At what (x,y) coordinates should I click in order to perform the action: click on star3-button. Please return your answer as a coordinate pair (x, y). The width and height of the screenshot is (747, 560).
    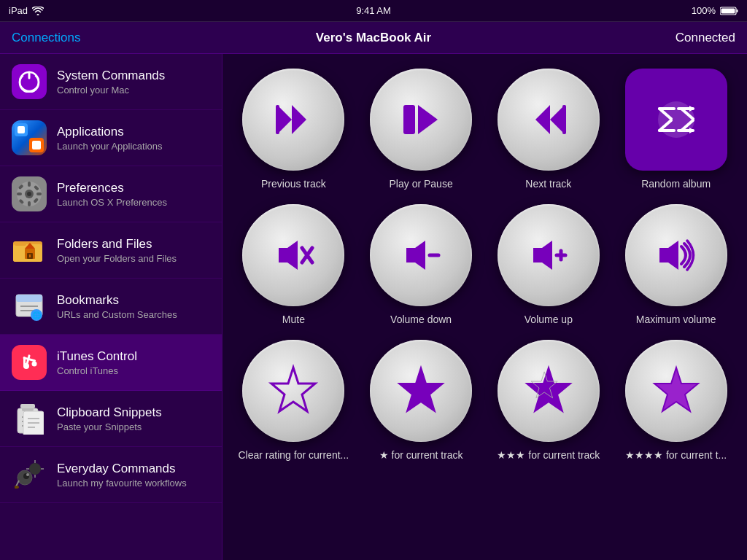
    Looking at the image, I should click on (549, 391).